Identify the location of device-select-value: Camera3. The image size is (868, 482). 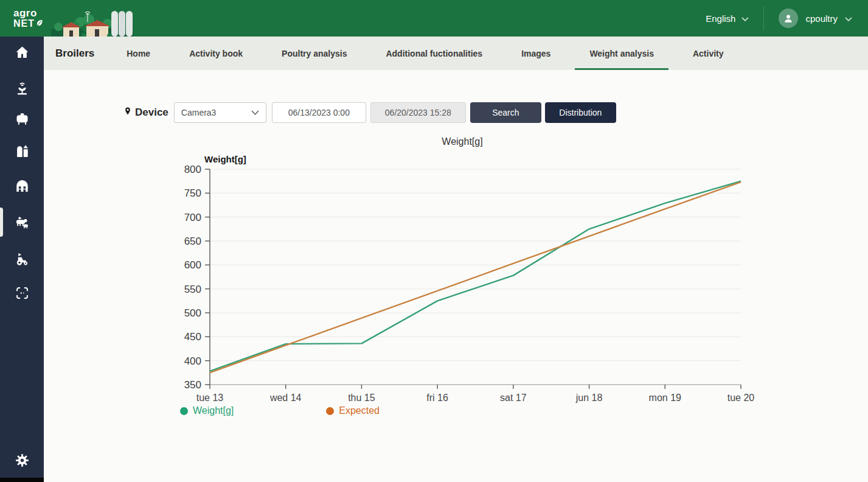
(199, 113).